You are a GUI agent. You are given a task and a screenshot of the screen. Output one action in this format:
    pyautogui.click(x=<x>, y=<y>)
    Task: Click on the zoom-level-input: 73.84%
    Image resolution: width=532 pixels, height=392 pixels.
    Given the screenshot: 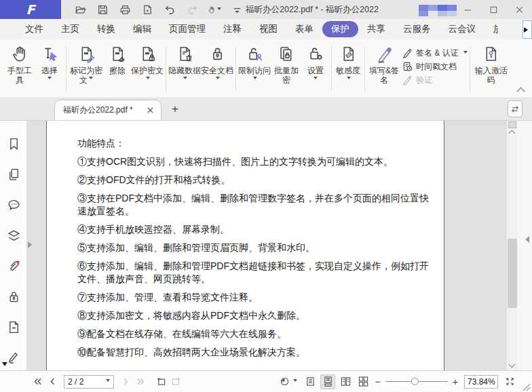 What is the action you would take?
    pyautogui.click(x=481, y=382)
    